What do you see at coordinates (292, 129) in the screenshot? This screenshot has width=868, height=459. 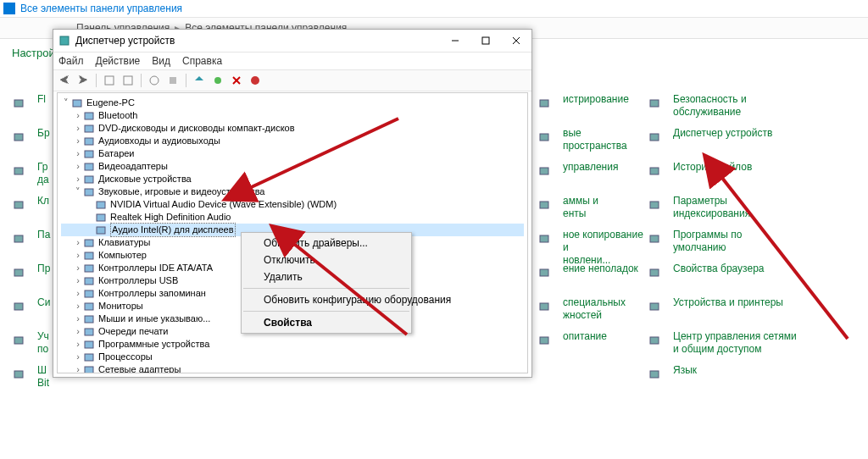 I see `tree-row: ›DVD-дисководы и дисководы компакт-диско…` at bounding box center [292, 129].